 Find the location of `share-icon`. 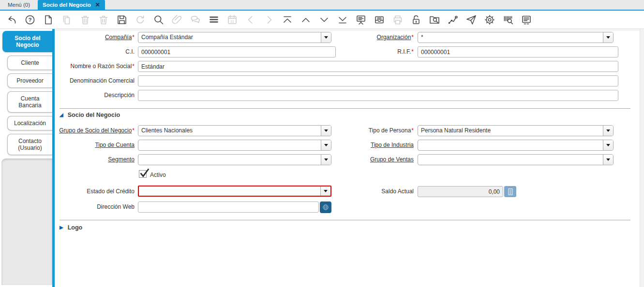

share-icon is located at coordinates (471, 19).